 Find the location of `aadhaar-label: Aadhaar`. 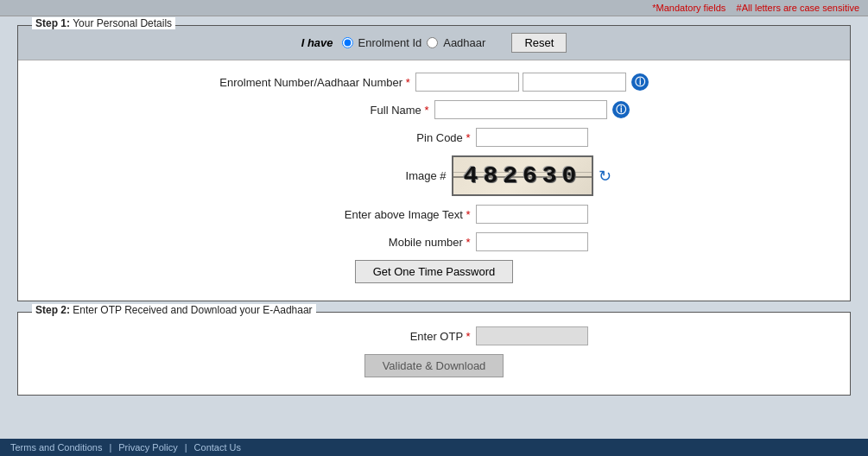

aadhaar-label: Aadhaar is located at coordinates (465, 43).